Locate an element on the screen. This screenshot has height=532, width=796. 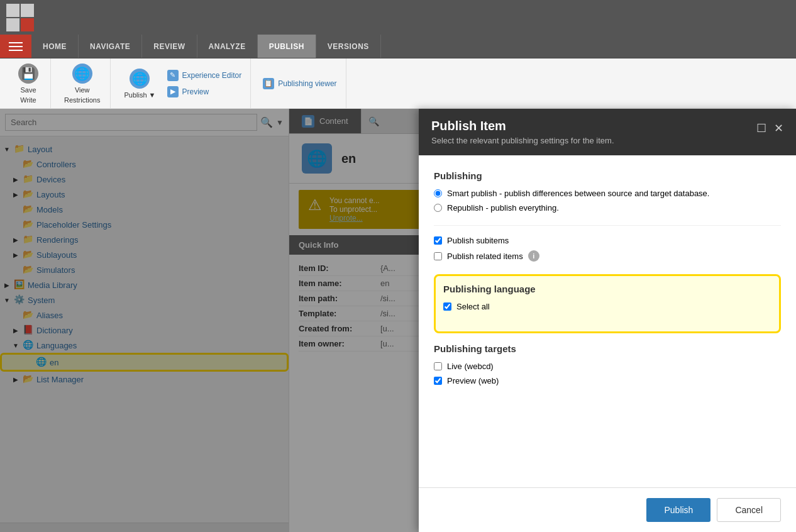
publish-icon: 🌐 is located at coordinates (140, 79).